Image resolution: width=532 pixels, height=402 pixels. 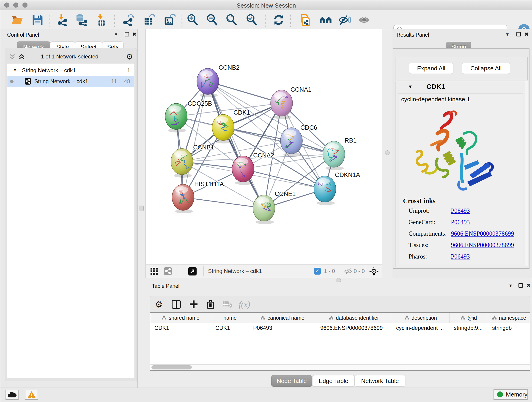 I want to click on column-header-database-identifier: database identifier, so click(x=354, y=318).